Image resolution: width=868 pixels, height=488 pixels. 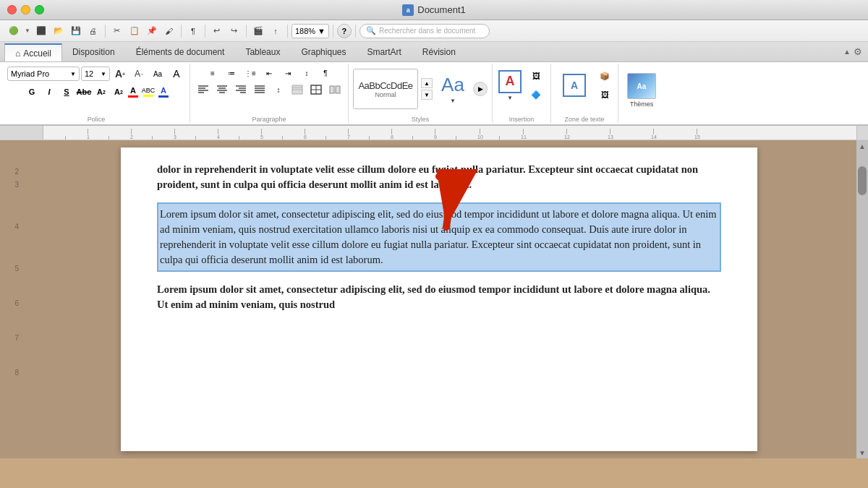 I want to click on underline-button: S, so click(x=67, y=92).